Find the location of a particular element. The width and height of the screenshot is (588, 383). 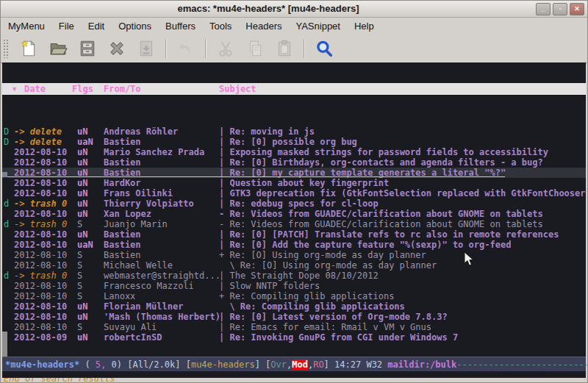

titlebar: emacs: *mu4e-headers* [mu4e-headers] _▫✕ is located at coordinates (294, 9).